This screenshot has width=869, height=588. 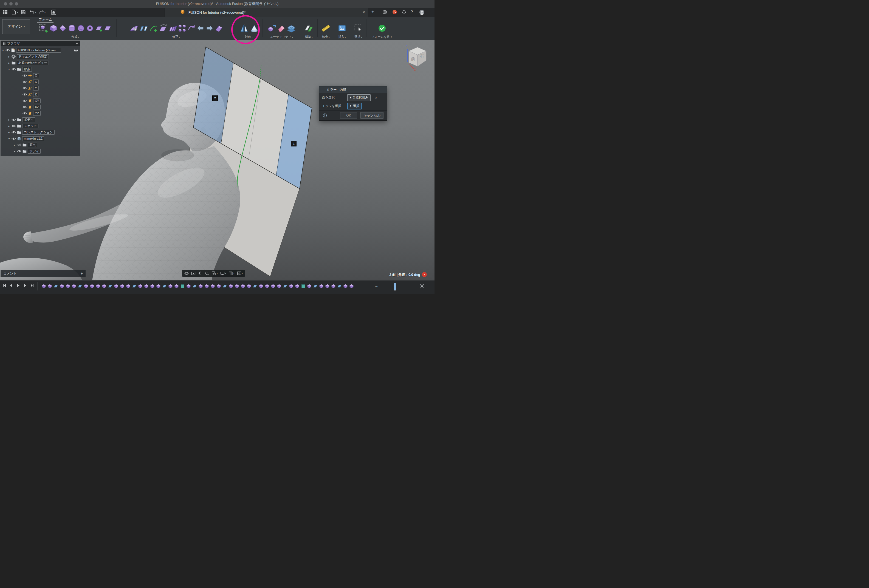 I want to click on user-avatar, so click(x=422, y=12).